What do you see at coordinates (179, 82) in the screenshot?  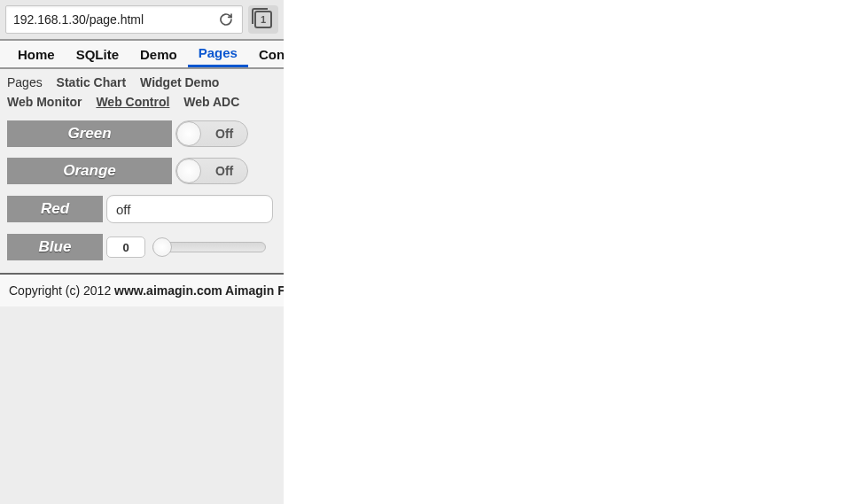 I see `subnav-widget-demo: Widget Demo` at bounding box center [179, 82].